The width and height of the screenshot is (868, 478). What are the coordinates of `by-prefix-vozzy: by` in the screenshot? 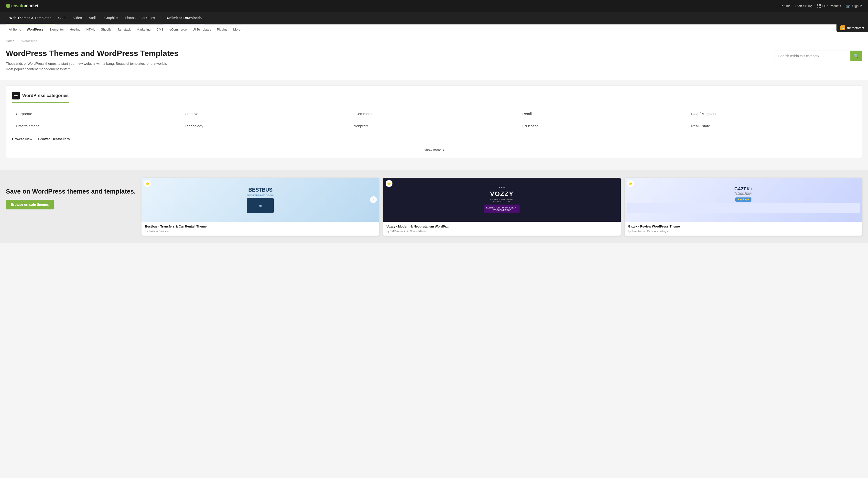 It's located at (388, 231).